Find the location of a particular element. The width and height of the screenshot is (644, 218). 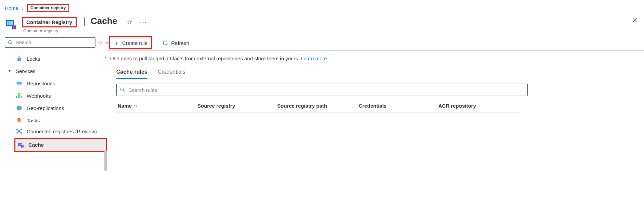

scroll-thumb is located at coordinates (106, 161).